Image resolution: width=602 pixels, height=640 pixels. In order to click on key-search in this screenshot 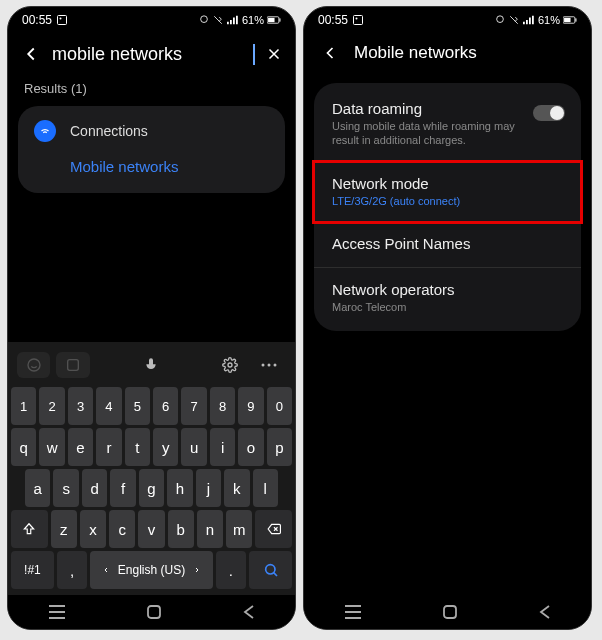, I will do `click(270, 570)`.